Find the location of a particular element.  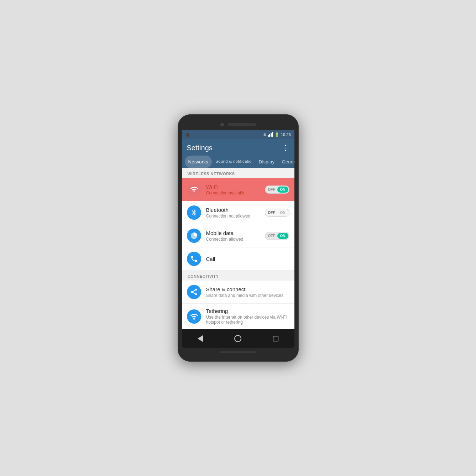

share-connect-row: Share & connect Share data and media wit… is located at coordinates (238, 292).